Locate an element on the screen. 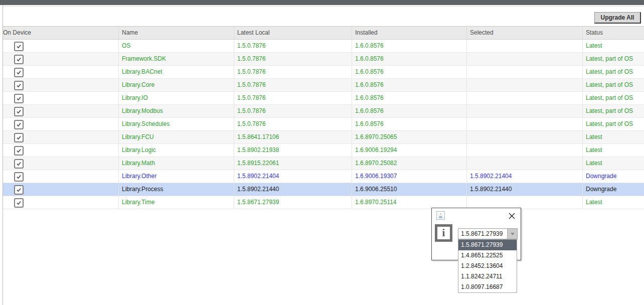 This screenshot has width=644, height=305. cell-name: Library.Schedules is located at coordinates (177, 124).